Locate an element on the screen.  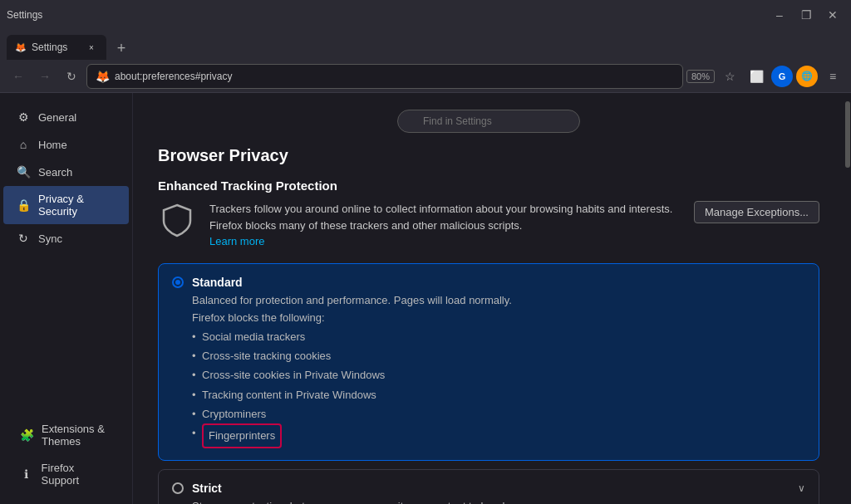
scrollbar-track is located at coordinates (848, 299).